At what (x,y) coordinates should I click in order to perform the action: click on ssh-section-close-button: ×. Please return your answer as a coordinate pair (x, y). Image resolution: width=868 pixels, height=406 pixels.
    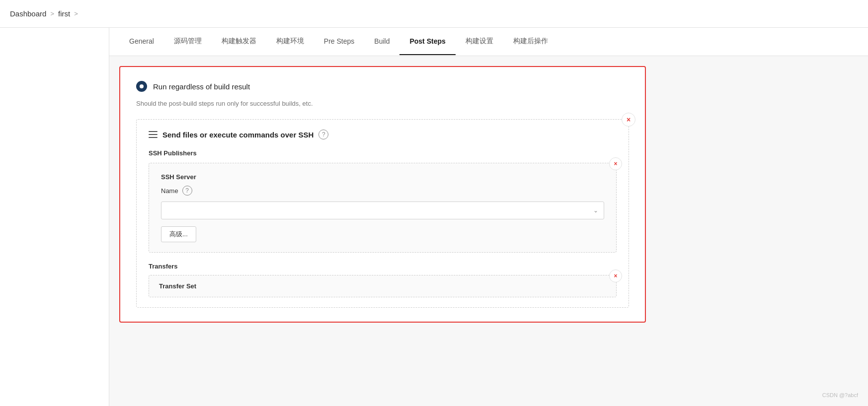
    Looking at the image, I should click on (629, 120).